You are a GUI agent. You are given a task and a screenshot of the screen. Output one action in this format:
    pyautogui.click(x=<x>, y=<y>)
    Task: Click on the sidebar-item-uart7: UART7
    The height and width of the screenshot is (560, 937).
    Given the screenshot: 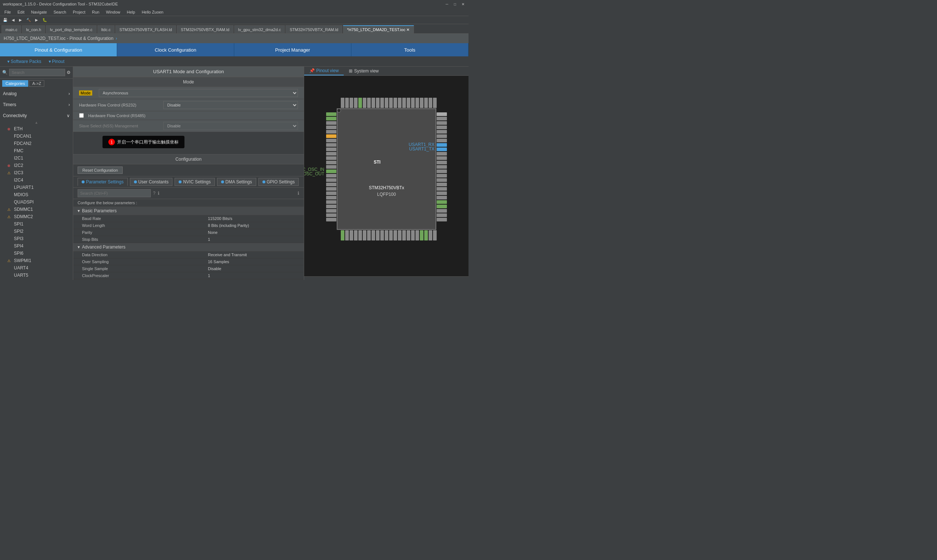 What is the action you would take?
    pyautogui.click(x=36, y=279)
    